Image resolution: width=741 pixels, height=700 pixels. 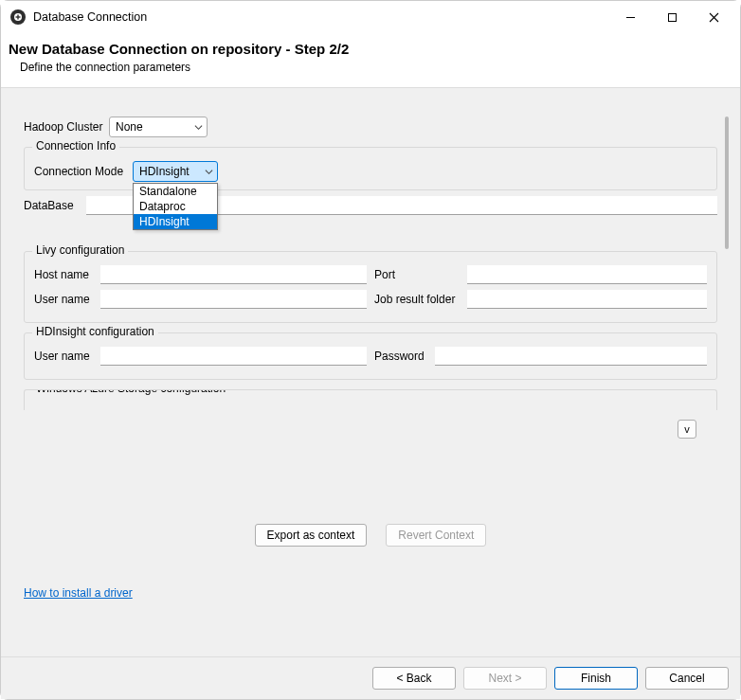 What do you see at coordinates (175, 222) in the screenshot?
I see `connection-mode-option-hdinsight: HDInsight` at bounding box center [175, 222].